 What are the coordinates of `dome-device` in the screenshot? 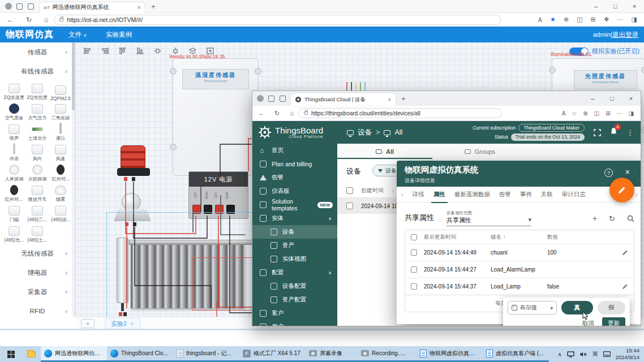 It's located at (131, 202).